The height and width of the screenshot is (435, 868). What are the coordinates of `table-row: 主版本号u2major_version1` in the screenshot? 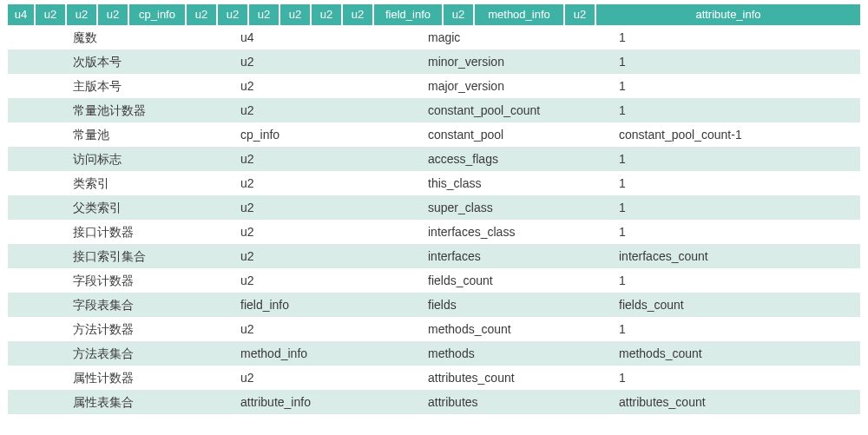 It's located at (434, 86).